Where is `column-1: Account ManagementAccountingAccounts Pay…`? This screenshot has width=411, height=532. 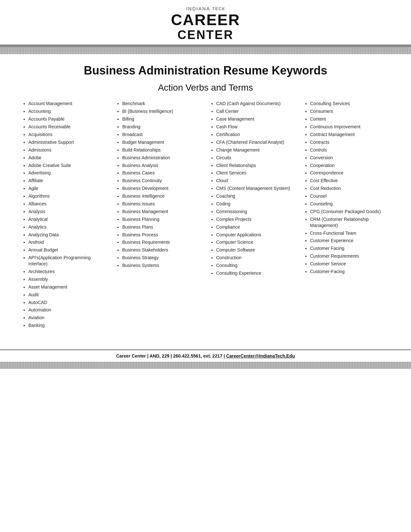
column-1: Account ManagementAccountingAccounts Pay… is located at coordinates (64, 215).